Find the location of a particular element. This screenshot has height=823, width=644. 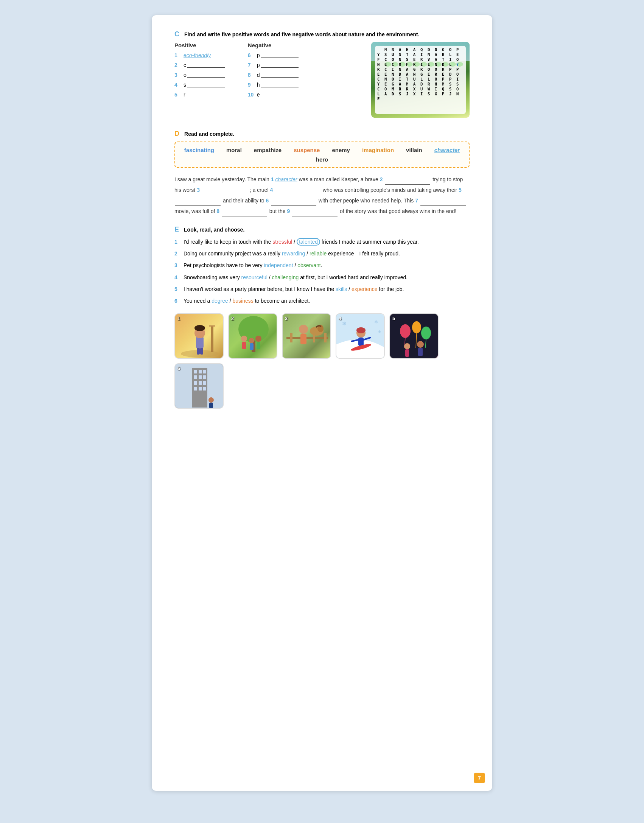

opt-experience: experience is located at coordinates (365, 289).